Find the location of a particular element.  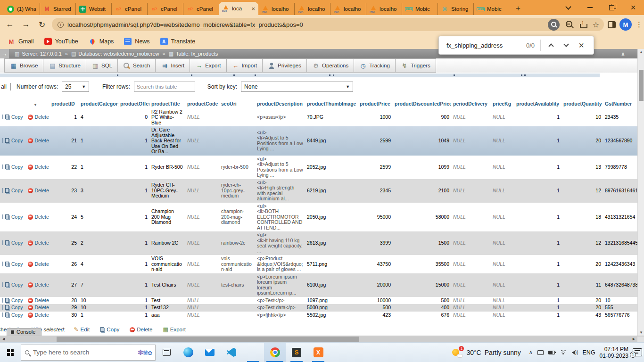

pma-tab-triggers: Triggers is located at coordinates (416, 66).